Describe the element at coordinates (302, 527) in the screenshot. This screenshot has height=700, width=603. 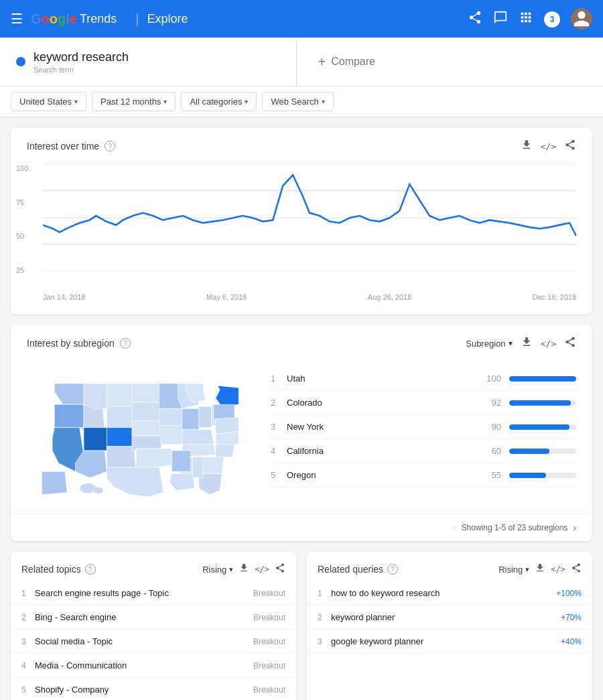
I see `subregion-footer: ‹ Showing 1-5 of 23 subregions ›` at that location.